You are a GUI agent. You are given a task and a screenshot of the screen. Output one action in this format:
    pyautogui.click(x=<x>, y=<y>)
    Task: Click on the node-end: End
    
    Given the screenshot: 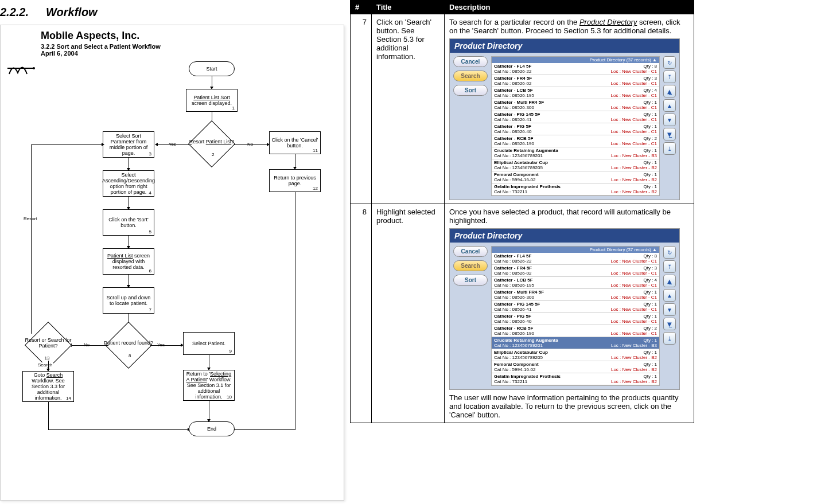 What is the action you would take?
    pyautogui.click(x=212, y=429)
    